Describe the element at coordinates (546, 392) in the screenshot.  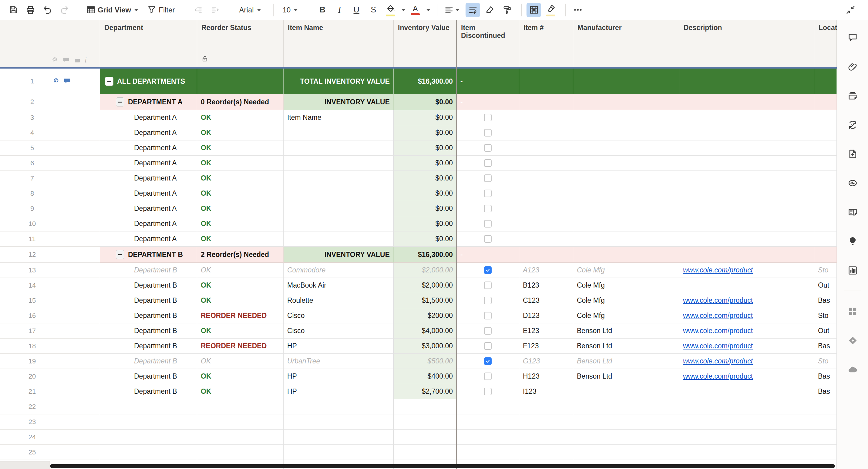
I see `cell-item_number: I123` at that location.